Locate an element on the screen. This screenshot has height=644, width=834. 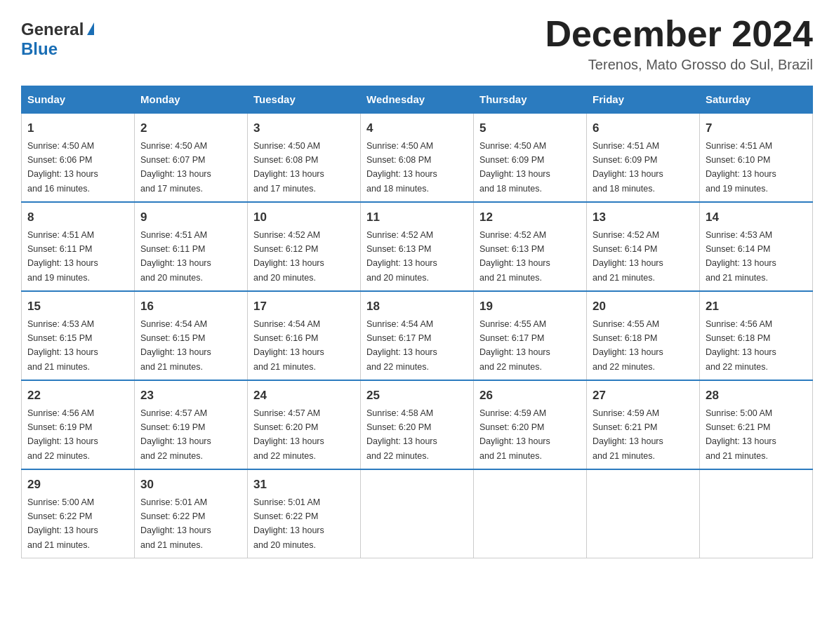
calendar-cell: 15 Sunrise: 4:53 AMSunset: 6:15 PMDaylig… is located at coordinates (79, 335).